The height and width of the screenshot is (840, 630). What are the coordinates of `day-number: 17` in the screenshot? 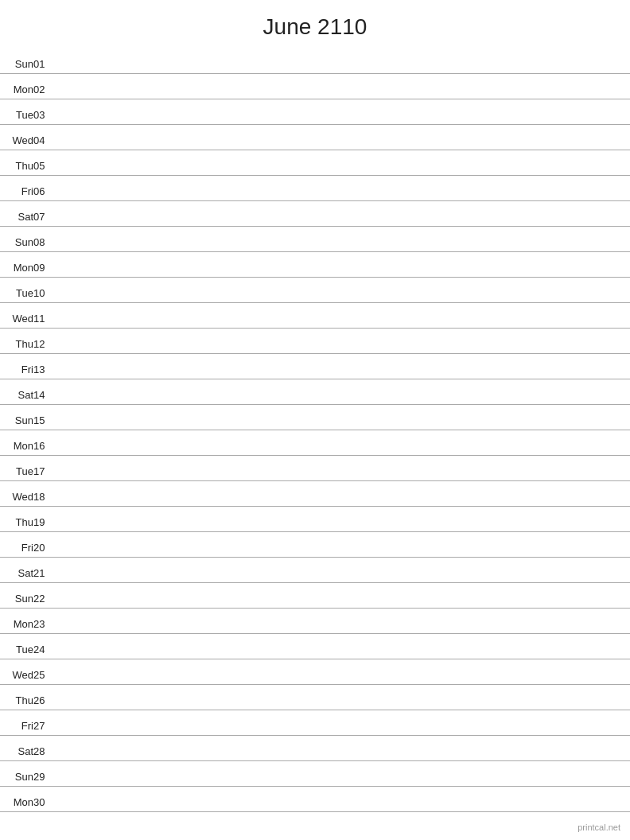 It's located at (45, 468).